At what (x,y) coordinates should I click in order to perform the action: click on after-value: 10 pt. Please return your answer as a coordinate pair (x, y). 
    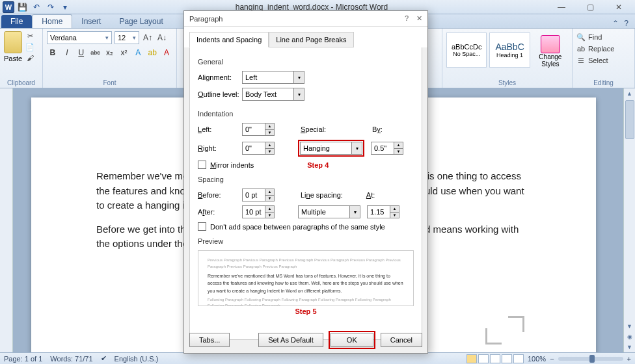
    Looking at the image, I should click on (253, 212).